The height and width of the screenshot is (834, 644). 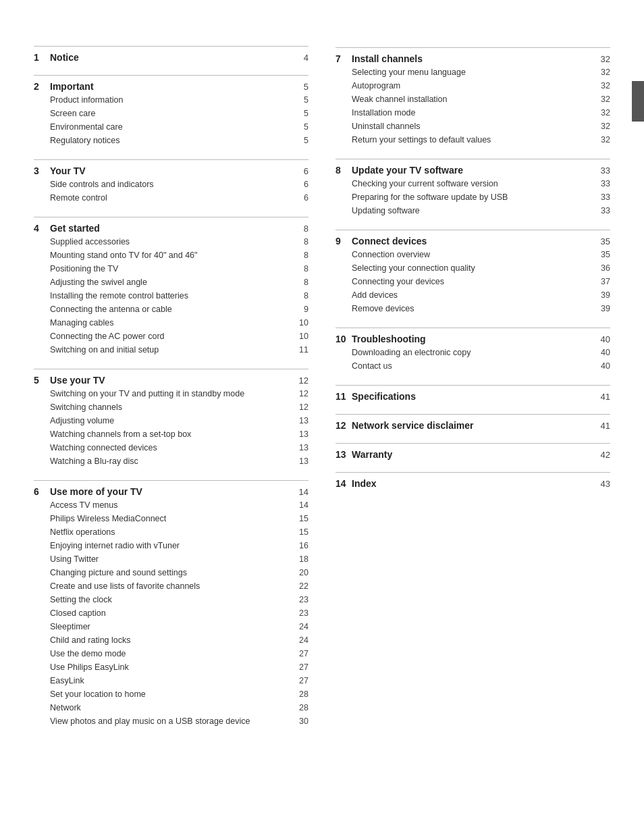 What do you see at coordinates (383, 396) in the screenshot?
I see `section-title: Specifications` at bounding box center [383, 396].